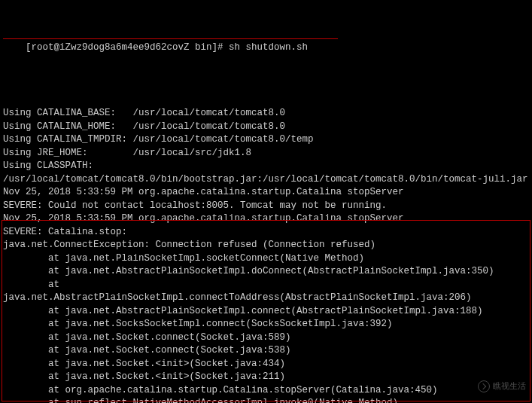 The image size is (532, 403). Describe the element at coordinates (266, 140) in the screenshot. I see `output-line: Using CATALINA_TMPDIR: /usr/local/tomcat…` at that location.